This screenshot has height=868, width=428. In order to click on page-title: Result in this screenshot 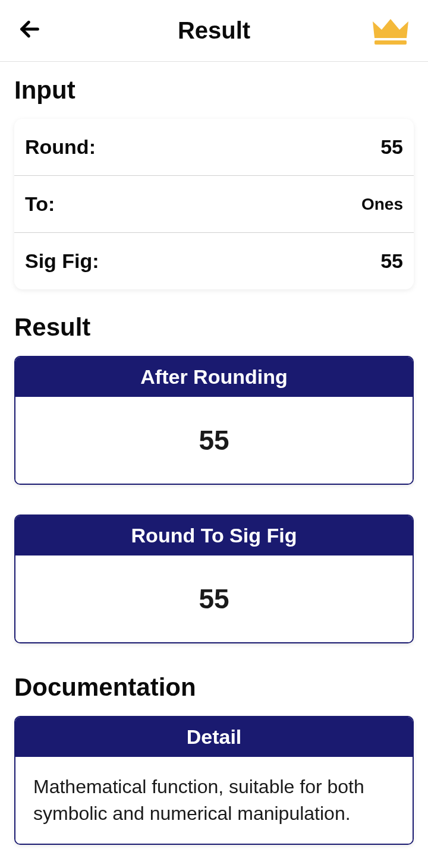, I will do `click(214, 31)`.